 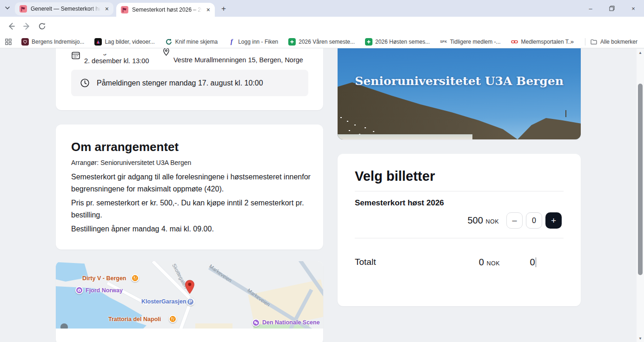 What do you see at coordinates (214, 326) in the screenshot?
I see `map-area` at bounding box center [214, 326].